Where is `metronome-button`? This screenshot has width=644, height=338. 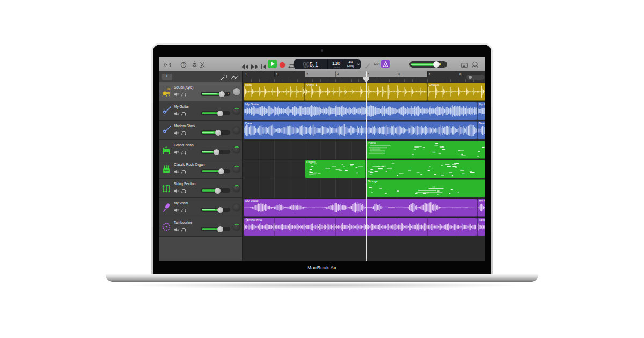
metronome-button is located at coordinates (385, 64).